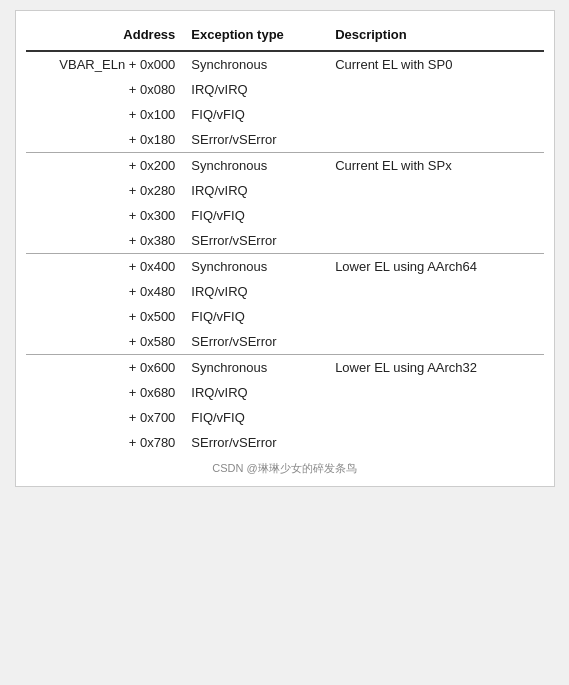 The image size is (569, 685). I want to click on table-row: + 0x300FIQ/vFIQ, so click(285, 216).